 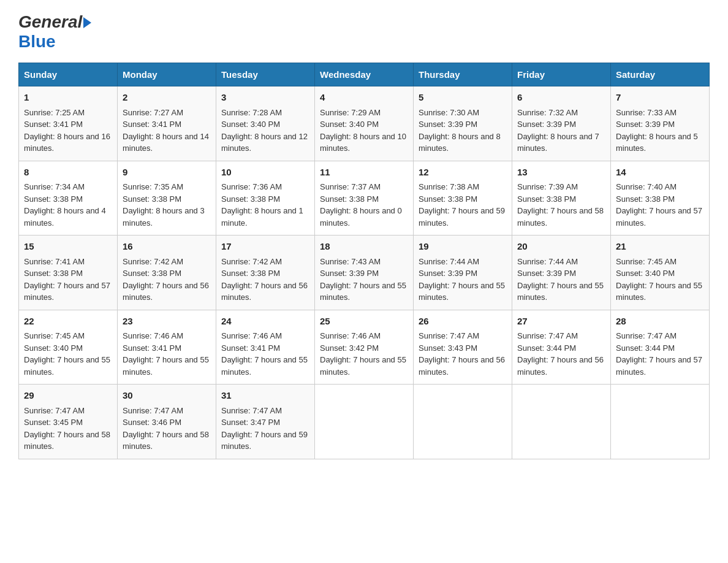 What do you see at coordinates (67, 280) in the screenshot?
I see `day-info: Sunrise: 7:41 AMSunset: 3:38 PMDaylight:…` at bounding box center [67, 280].